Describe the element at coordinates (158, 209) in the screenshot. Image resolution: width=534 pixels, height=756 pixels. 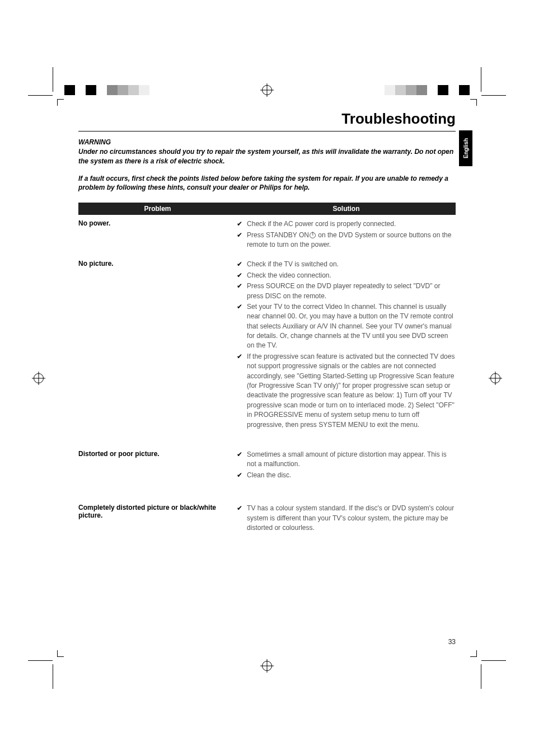
I see `header-problem: Problem` at that location.